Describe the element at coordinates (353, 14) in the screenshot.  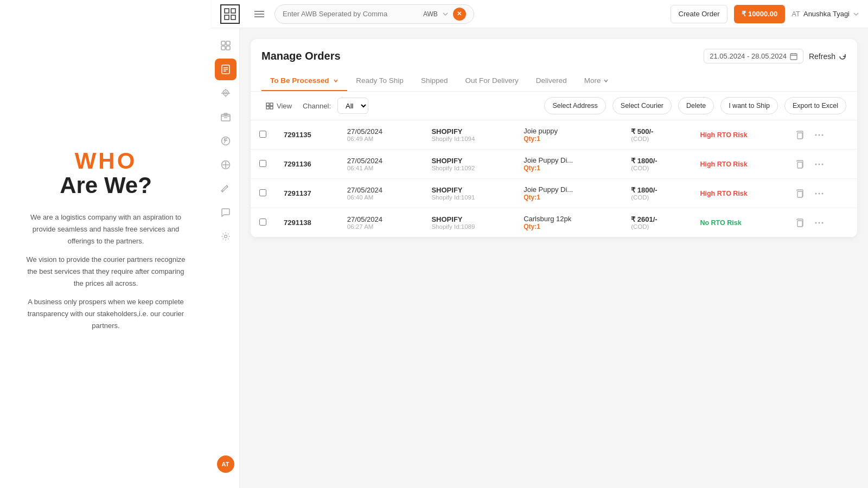
I see `search-input` at that location.